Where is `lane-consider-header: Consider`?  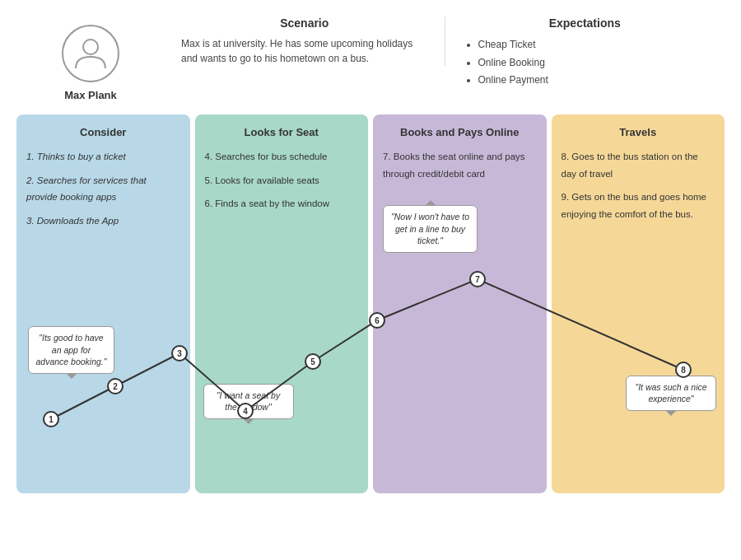
lane-consider-header: Consider is located at coordinates (104, 132).